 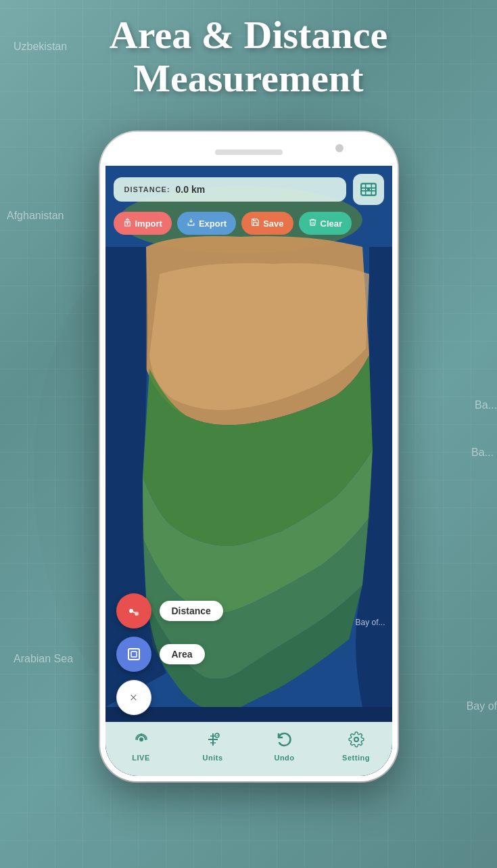 What do you see at coordinates (249, 78) in the screenshot?
I see `title-line2: Measurement` at bounding box center [249, 78].